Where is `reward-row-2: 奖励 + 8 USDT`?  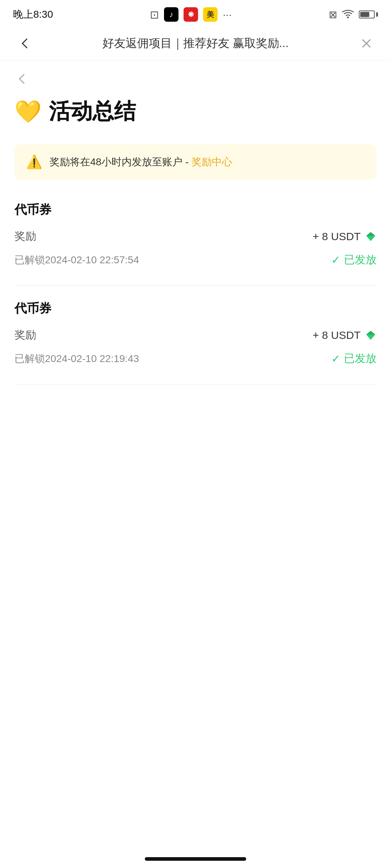 reward-row-2: 奖励 + 8 USDT is located at coordinates (196, 335).